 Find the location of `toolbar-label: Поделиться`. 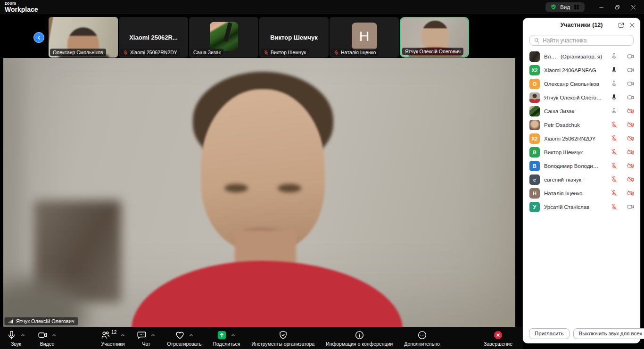

toolbar-label: Поделиться is located at coordinates (226, 344).